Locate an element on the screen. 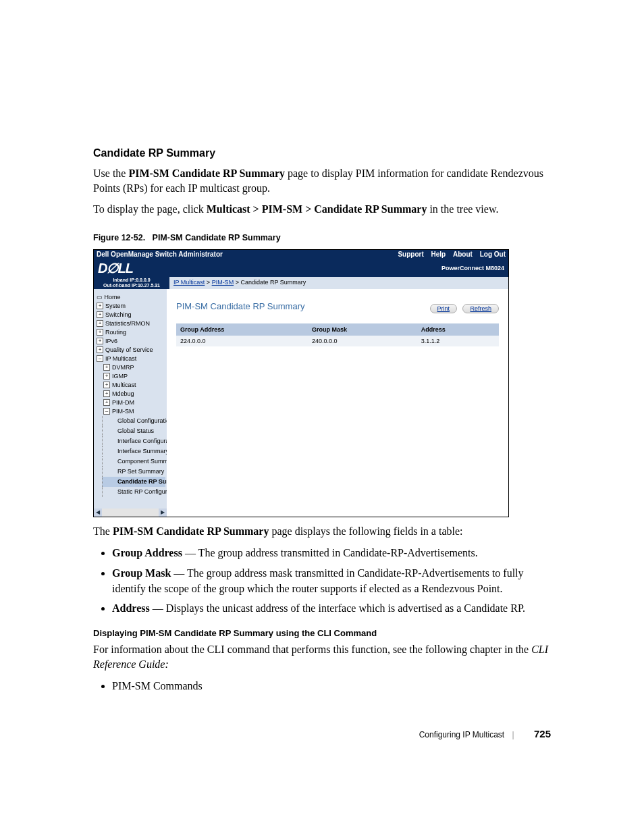  tree-iface-summary: Interface Summary is located at coordinates (134, 451).